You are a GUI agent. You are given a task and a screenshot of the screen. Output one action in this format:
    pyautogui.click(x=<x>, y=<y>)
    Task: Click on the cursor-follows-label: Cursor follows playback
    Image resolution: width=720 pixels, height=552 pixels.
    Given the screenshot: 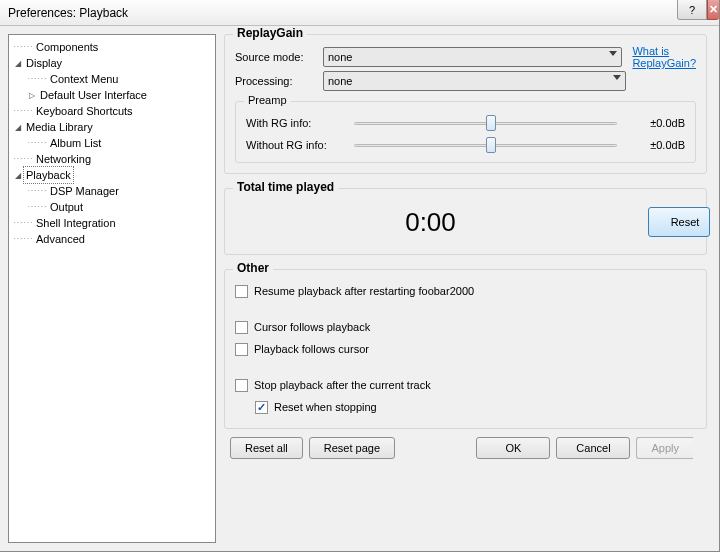 What is the action you would take?
    pyautogui.click(x=312, y=327)
    